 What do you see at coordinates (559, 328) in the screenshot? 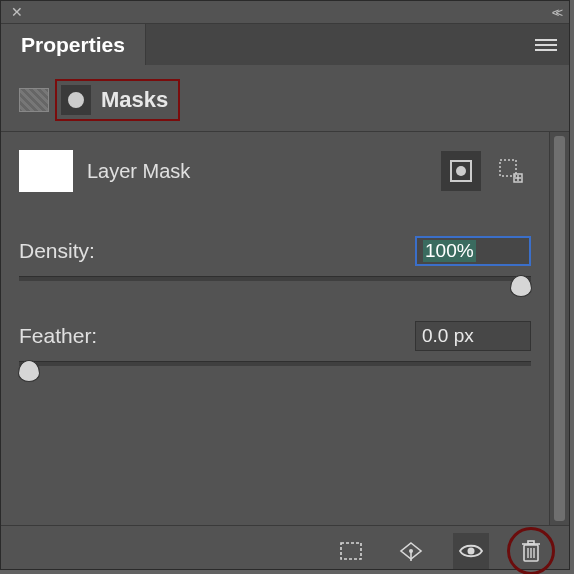
I see `scrollbar` at bounding box center [559, 328].